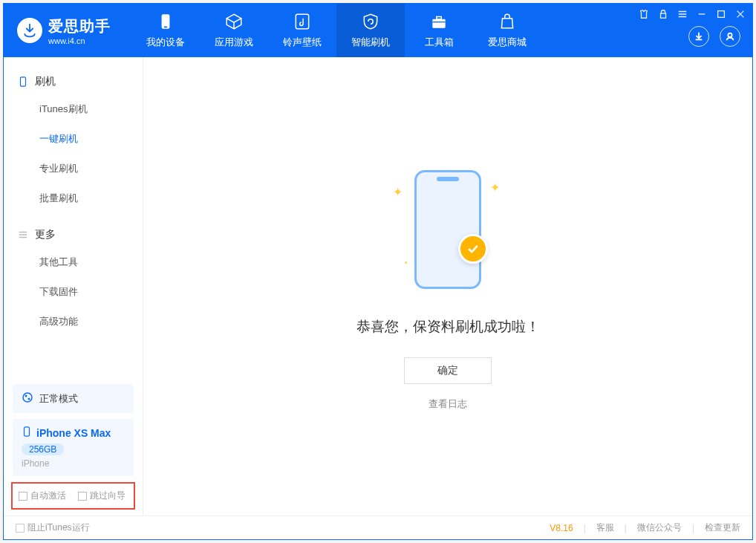 The image size is (756, 543). What do you see at coordinates (91, 139) in the screenshot?
I see `sidebar-item-oneclick-flash: 一键刷机` at bounding box center [91, 139].